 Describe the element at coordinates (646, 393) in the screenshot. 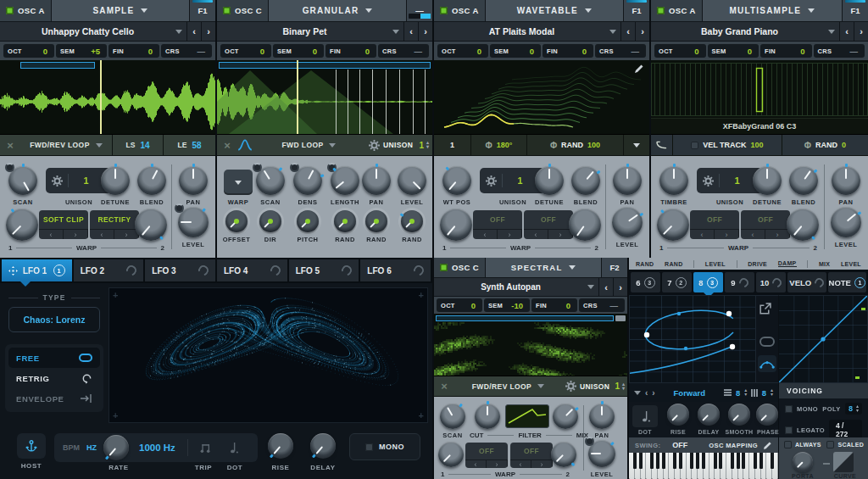

I see `prev-shape-button` at that location.